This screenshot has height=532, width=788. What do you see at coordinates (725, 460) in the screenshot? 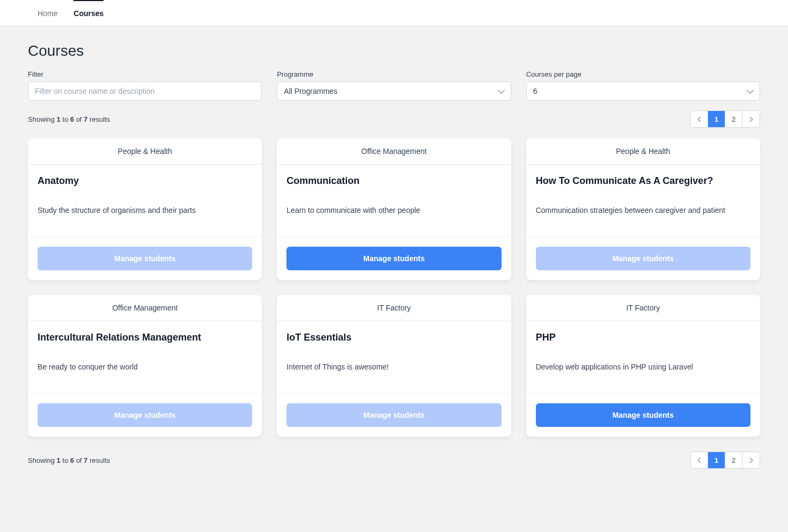
I see `pagination-bottom: 12` at bounding box center [725, 460].